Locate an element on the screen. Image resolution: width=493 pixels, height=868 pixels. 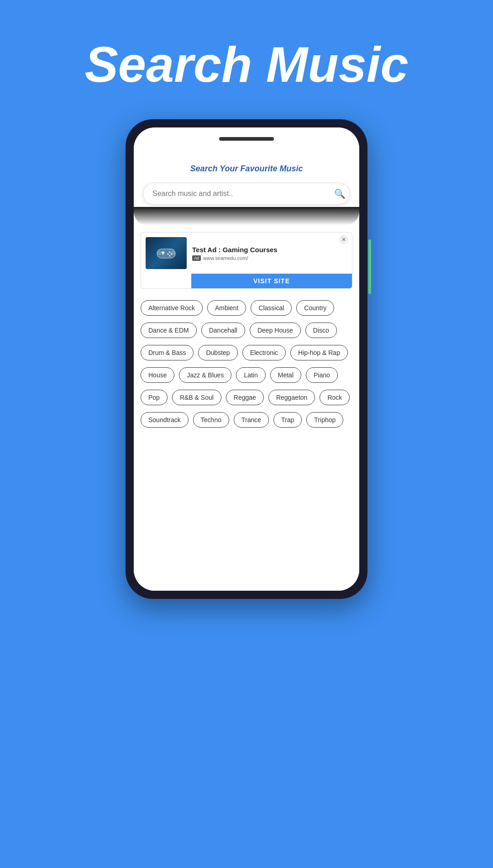
genre-tag: Deep House is located at coordinates (275, 330).